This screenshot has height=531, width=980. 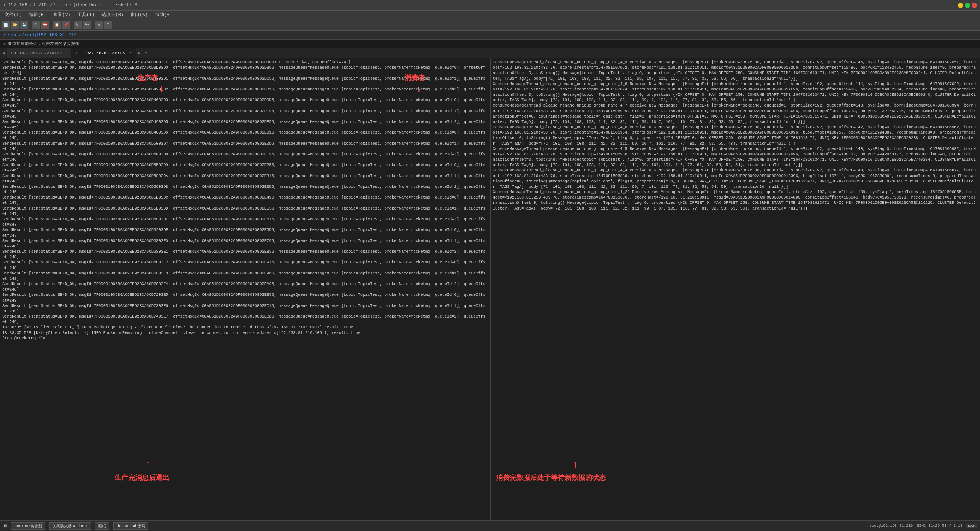 What do you see at coordinates (146, 53) in the screenshot?
I see `tab-new: +` at bounding box center [146, 53].